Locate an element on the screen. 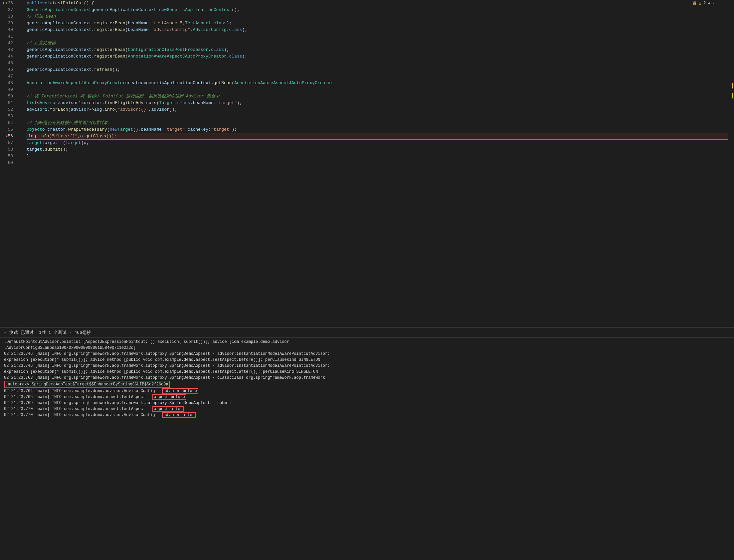  test-pass-icon: ✓ is located at coordinates (5, 333).